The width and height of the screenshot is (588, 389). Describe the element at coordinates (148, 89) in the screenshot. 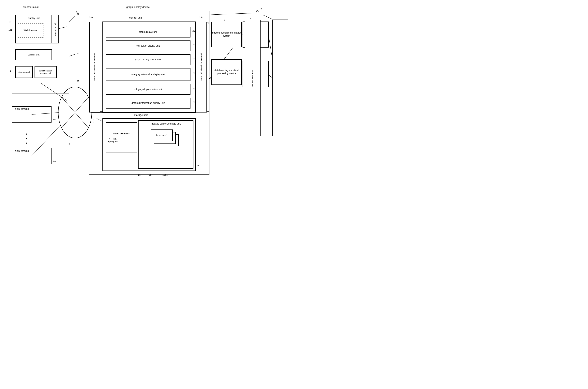

I see `category-display-switch-unit-box: category display switch unit` at that location.